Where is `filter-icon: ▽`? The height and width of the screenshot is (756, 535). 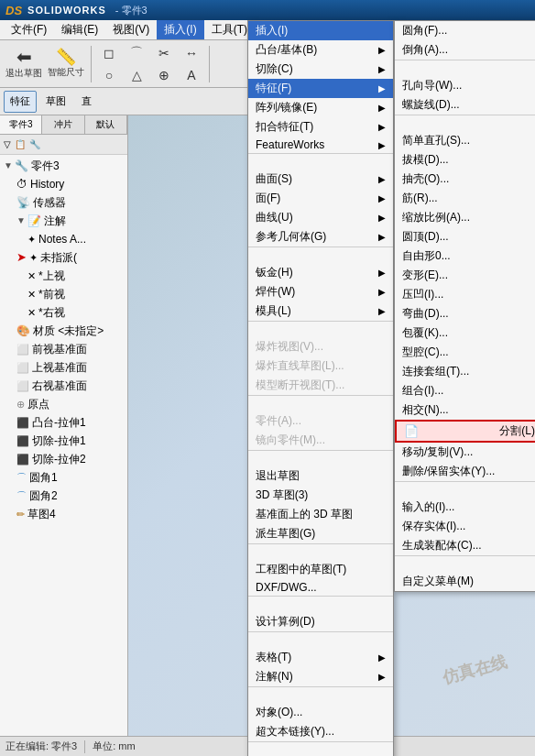 filter-icon: ▽ is located at coordinates (7, 145).